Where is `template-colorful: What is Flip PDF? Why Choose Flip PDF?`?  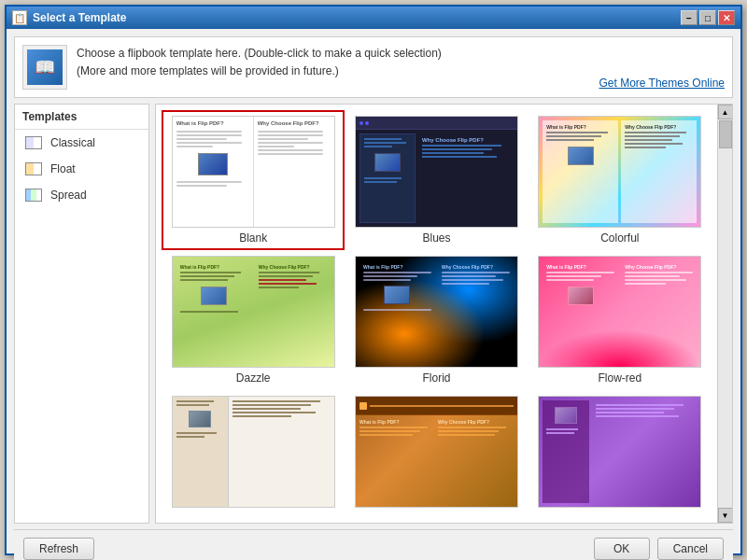
template-colorful: What is Flip PDF? Why Choose Flip PDF? is located at coordinates (620, 180).